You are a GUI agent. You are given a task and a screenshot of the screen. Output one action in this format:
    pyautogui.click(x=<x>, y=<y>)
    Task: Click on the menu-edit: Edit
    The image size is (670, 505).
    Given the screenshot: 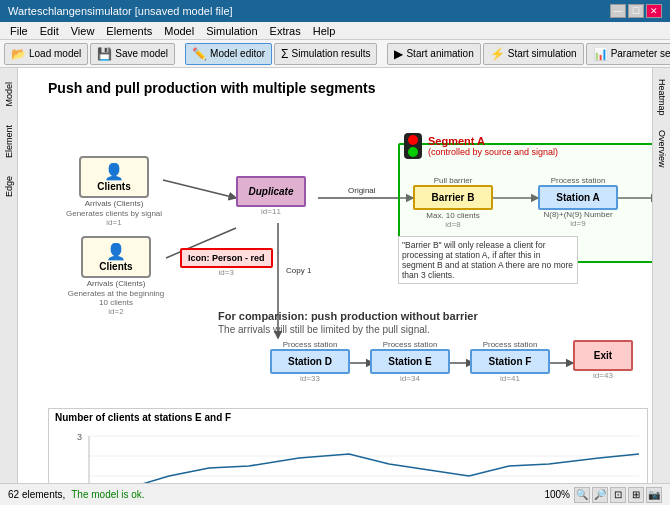 What is the action you would take?
    pyautogui.click(x=50, y=31)
    